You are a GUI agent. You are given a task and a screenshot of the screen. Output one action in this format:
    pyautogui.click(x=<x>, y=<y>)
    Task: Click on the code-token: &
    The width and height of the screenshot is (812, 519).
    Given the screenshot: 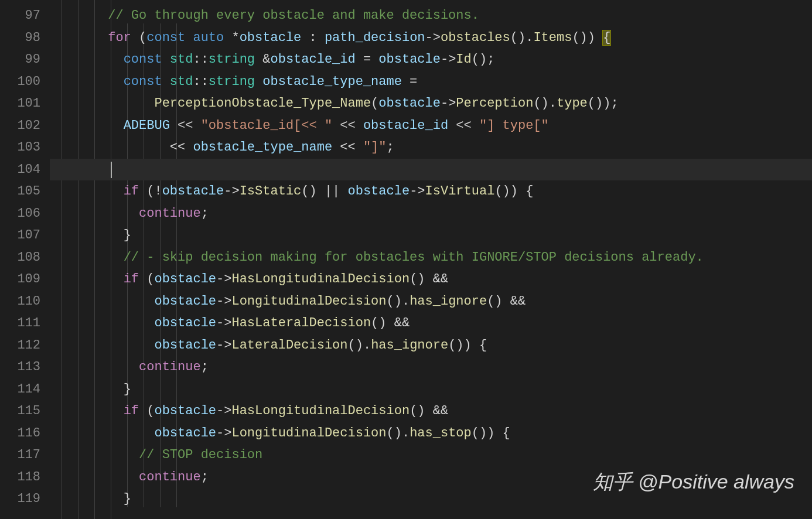 What is the action you would take?
    pyautogui.click(x=262, y=60)
    